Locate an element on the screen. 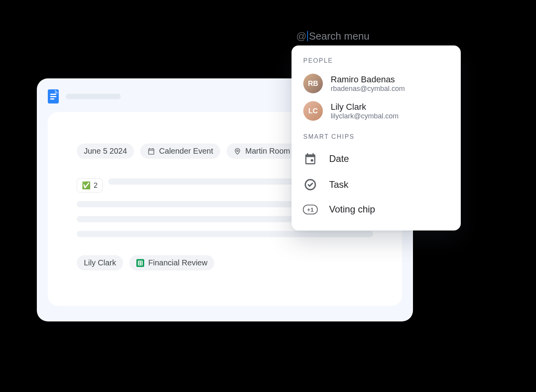  text-placeholder is located at coordinates (225, 234).